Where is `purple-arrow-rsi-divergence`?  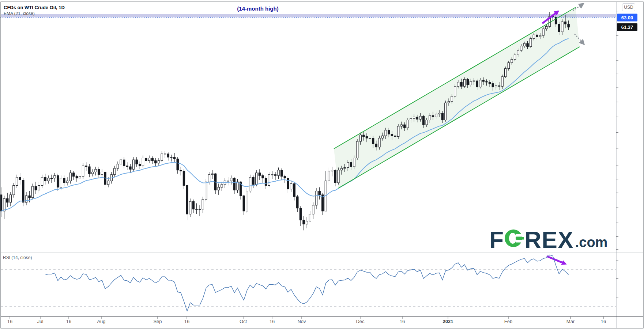
purple-arrow-rsi-divergence is located at coordinates (556, 260).